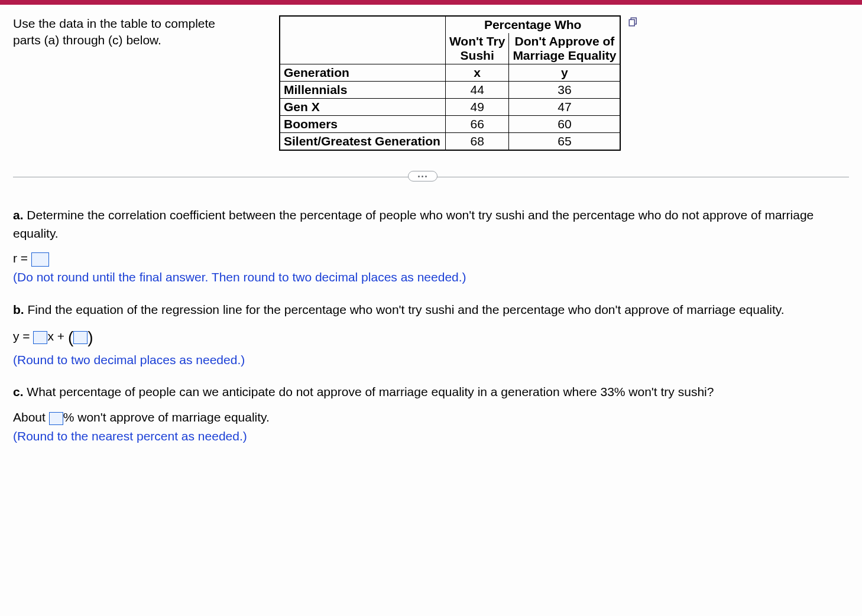 Image resolution: width=862 pixels, height=616 pixels. What do you see at coordinates (18, 391) in the screenshot?
I see `part-c-label: c.` at bounding box center [18, 391].